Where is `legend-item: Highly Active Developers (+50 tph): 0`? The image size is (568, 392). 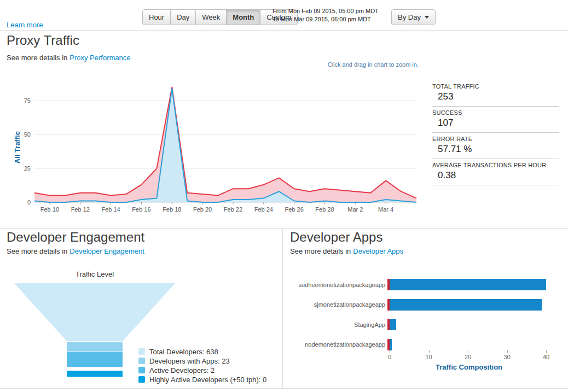 legend-item: Highly Active Developers (+50 tph): 0 is located at coordinates (202, 379).